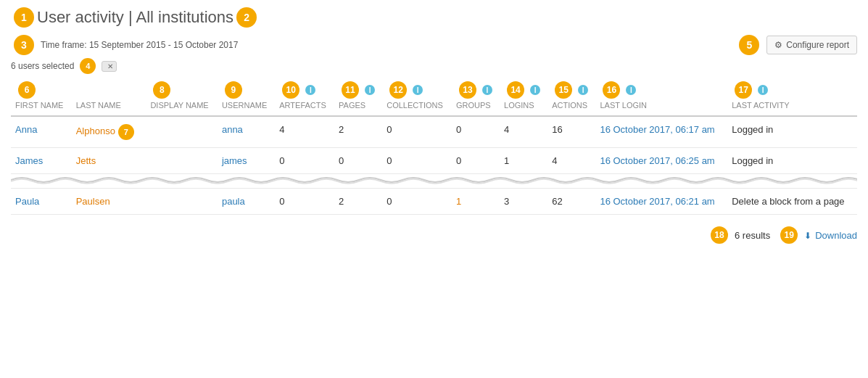 Image resolution: width=868 pixels, height=378 pixels. What do you see at coordinates (417, 97) in the screenshot?
I see `col-collections: 12 i COLLECTIONS` at bounding box center [417, 97].